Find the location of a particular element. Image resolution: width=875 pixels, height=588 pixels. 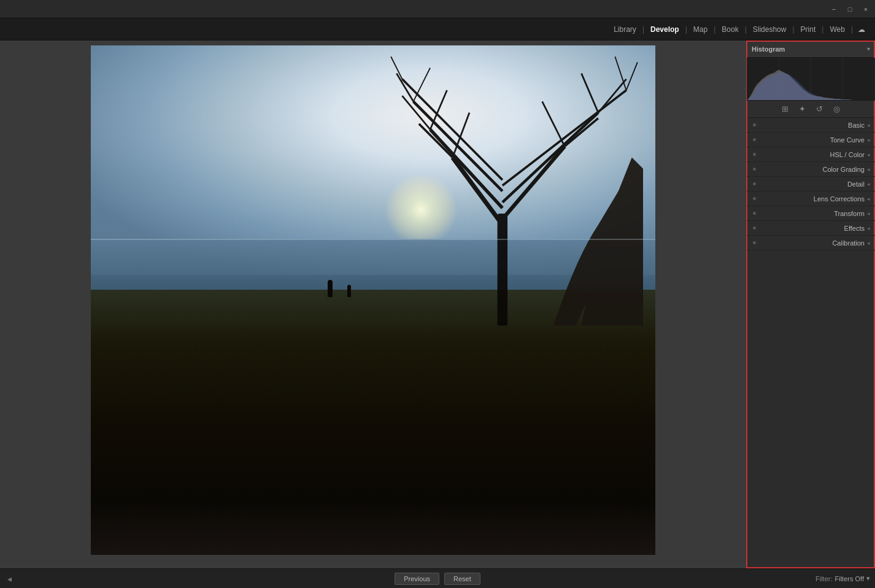

history-icon: ↺ is located at coordinates (820, 109).